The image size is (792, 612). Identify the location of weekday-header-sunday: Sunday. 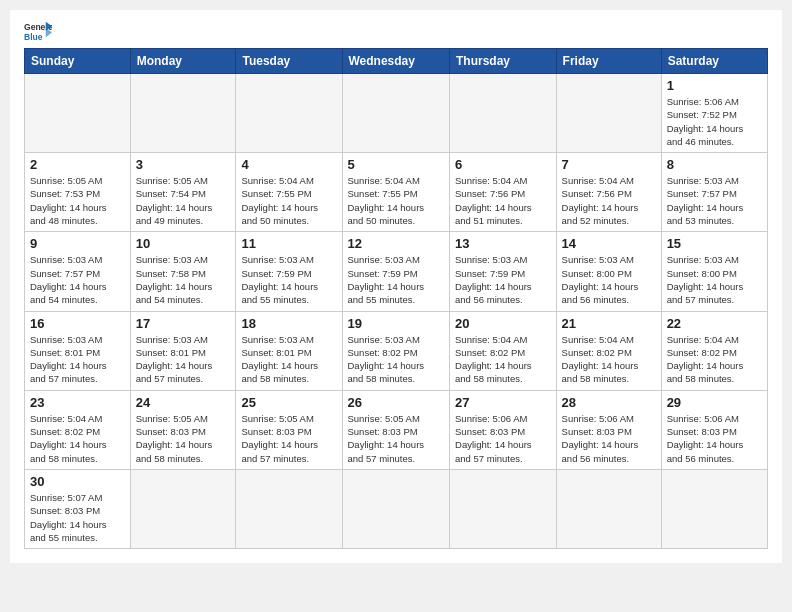
(78, 62).